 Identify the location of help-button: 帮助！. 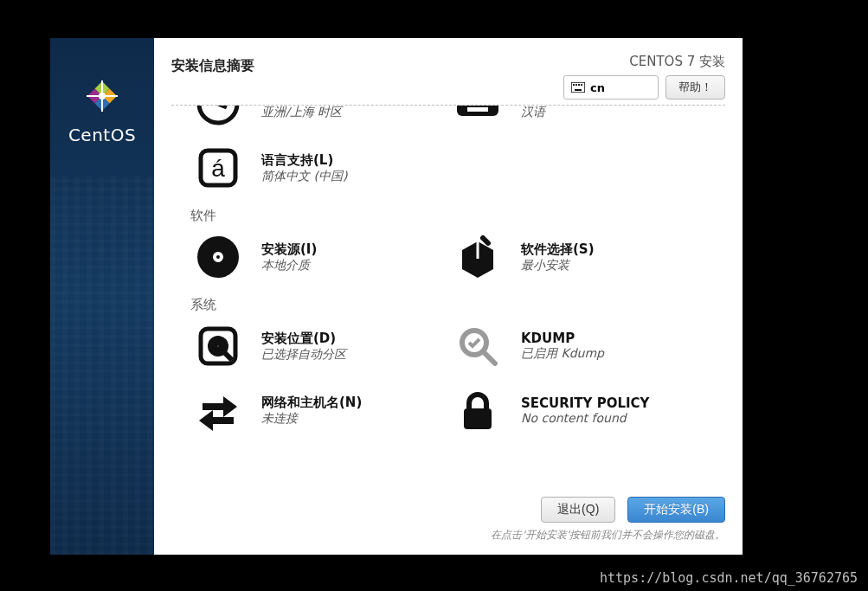
(696, 87).